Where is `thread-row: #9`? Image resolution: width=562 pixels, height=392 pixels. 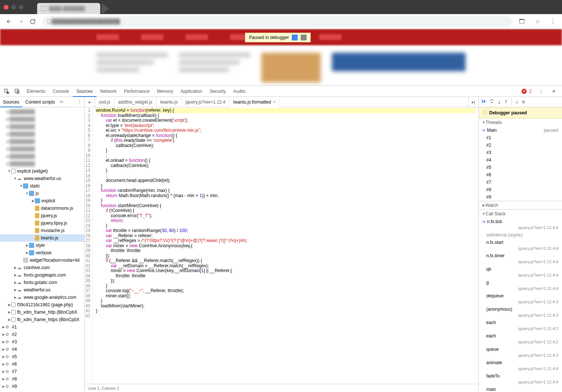 thread-row: #9 is located at coordinates (520, 197).